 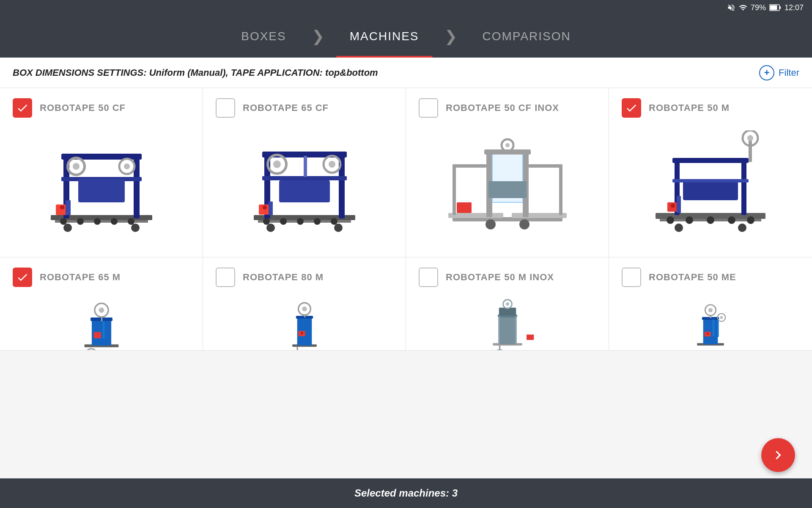 What do you see at coordinates (775, 8) in the screenshot?
I see `battery-icon` at bounding box center [775, 8].